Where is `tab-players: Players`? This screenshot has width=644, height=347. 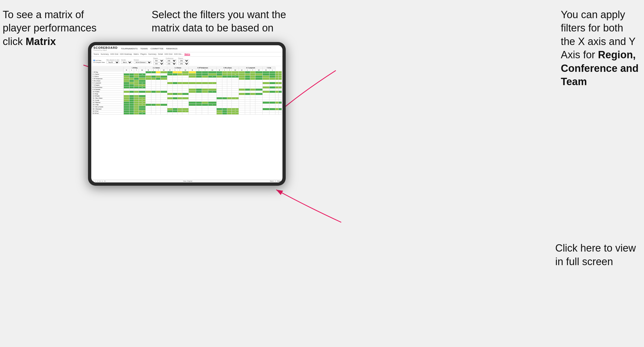 tab-players: Players is located at coordinates (144, 54).